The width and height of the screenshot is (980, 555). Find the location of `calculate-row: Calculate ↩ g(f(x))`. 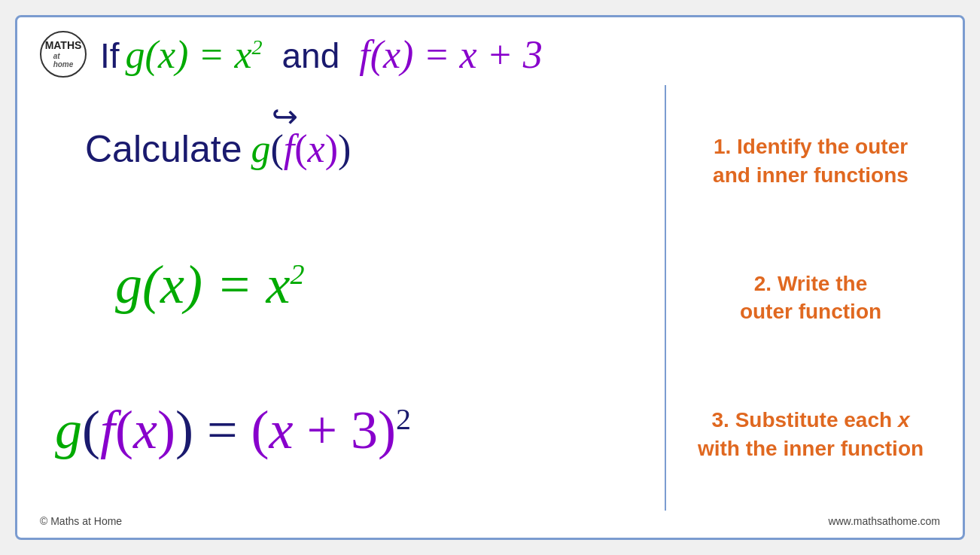

calculate-row: Calculate ↩ g(f(x)) is located at coordinates (348, 149).